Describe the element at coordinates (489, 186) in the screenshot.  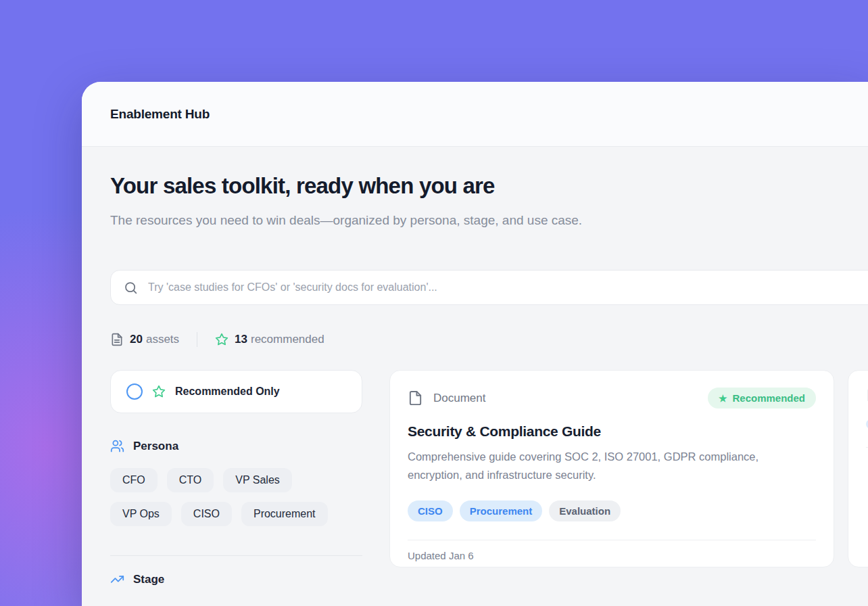
I see `page-title: Your sales toolkit, ready when you are` at that location.